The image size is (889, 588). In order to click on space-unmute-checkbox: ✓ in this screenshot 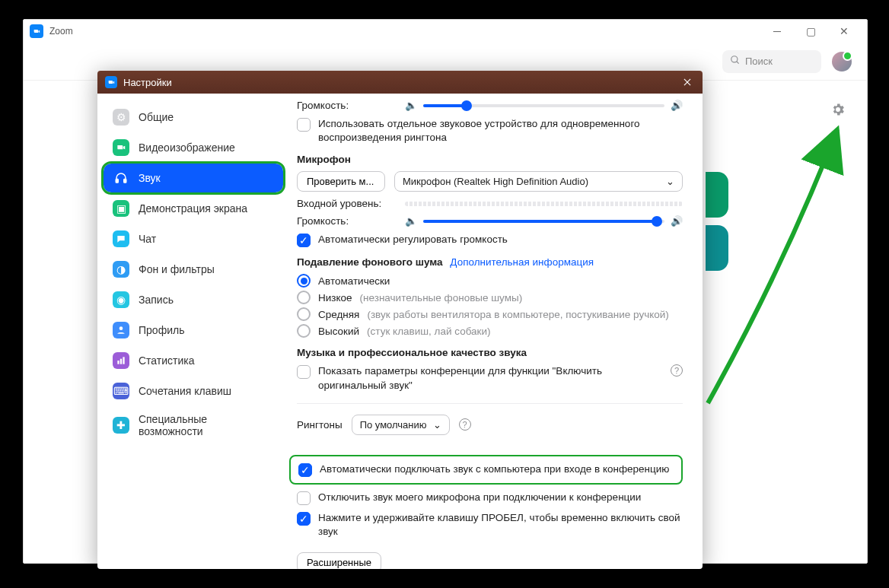, I will do `click(304, 519)`.